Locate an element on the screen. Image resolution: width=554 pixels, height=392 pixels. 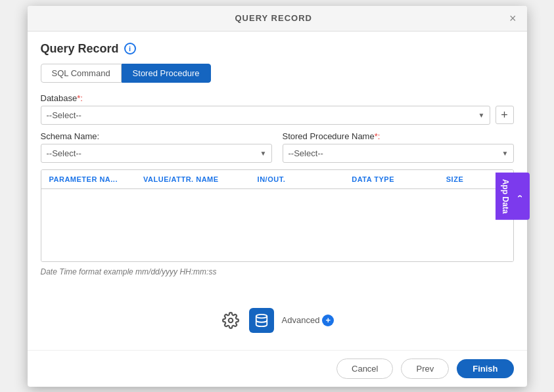
stored-procedure-form-row: Stored Procedure Name*: --Select-- ▼ is located at coordinates (398, 147).